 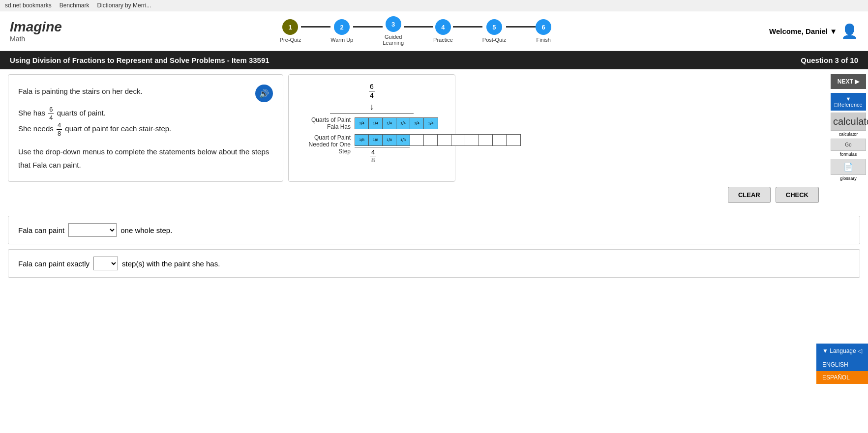 What do you see at coordinates (81, 91) in the screenshot?
I see `intro-text: Fala is painting the stairs on her deck.` at bounding box center [81, 91].